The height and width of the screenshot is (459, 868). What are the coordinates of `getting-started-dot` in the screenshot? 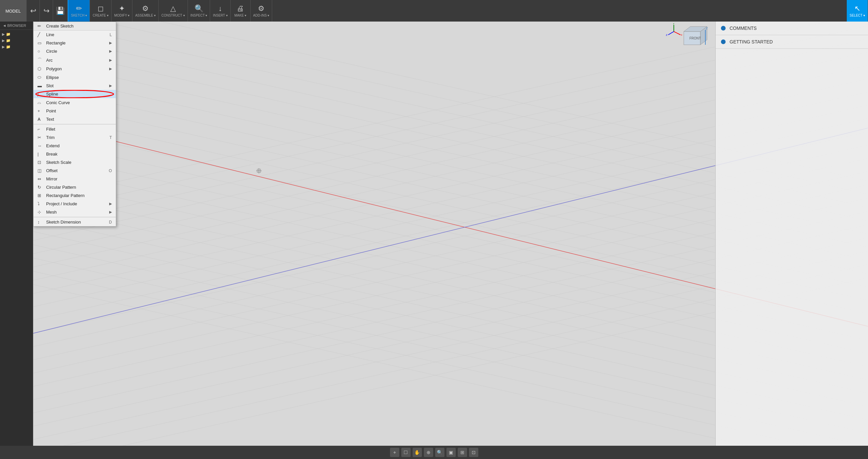 It's located at (723, 42).